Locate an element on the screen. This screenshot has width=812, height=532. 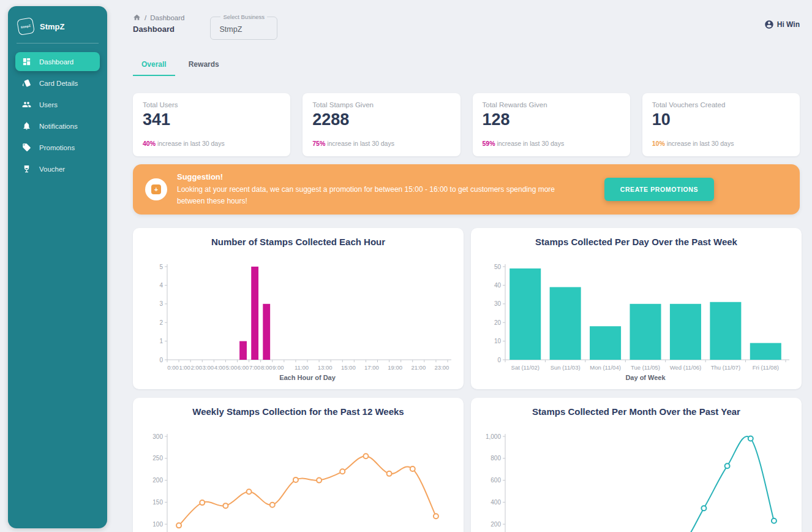
suggestion-banner: + Suggestion! Looking at your recent dat… is located at coordinates (467, 189).